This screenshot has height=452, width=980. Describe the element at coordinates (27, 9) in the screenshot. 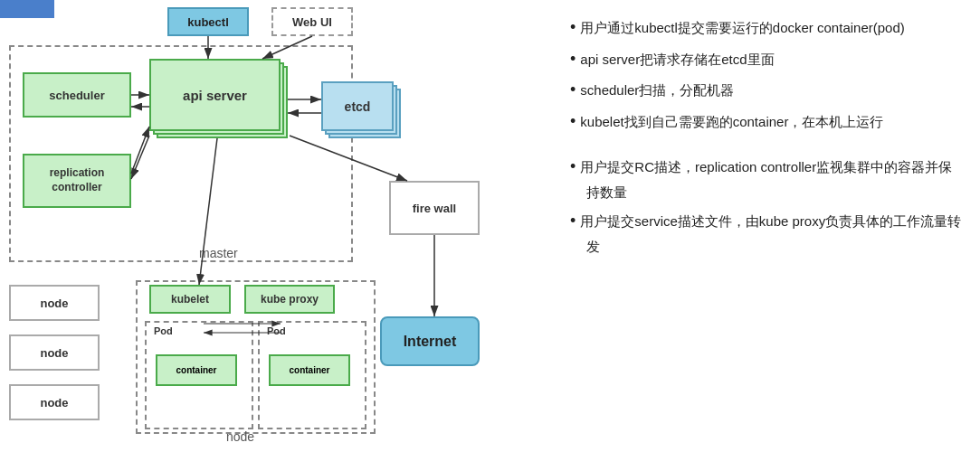

I see `top-accent` at that location.